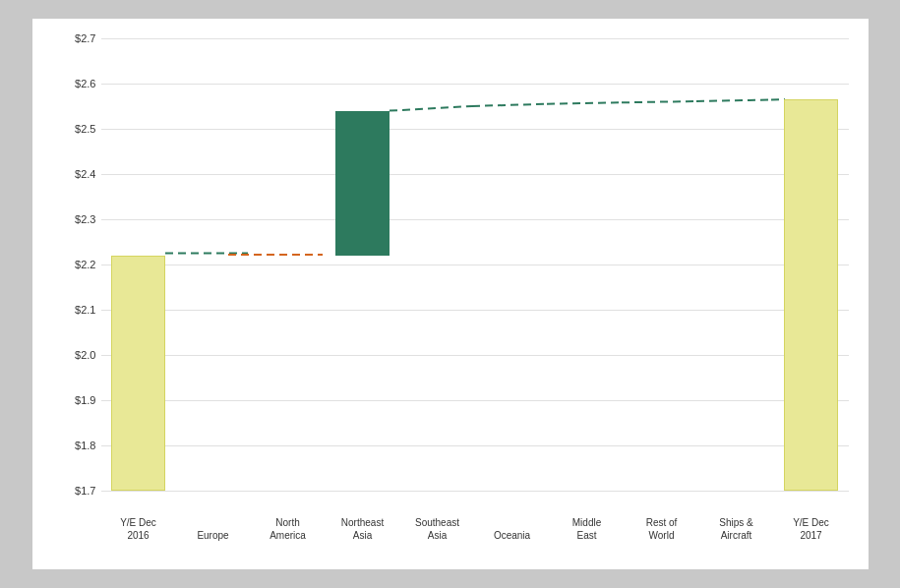 The height and width of the screenshot is (588, 900). I want to click on bar-group-ye-dec-2016: Y/E Dec2016, so click(139, 265).